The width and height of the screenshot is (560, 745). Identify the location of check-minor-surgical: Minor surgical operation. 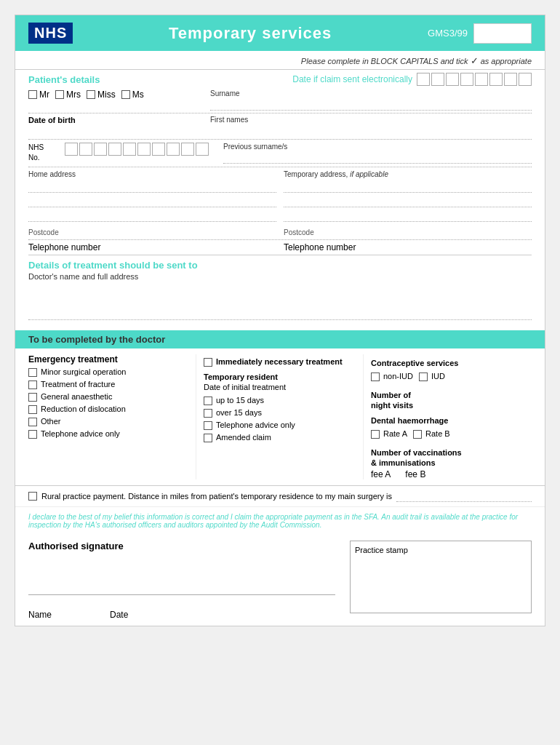
(108, 372).